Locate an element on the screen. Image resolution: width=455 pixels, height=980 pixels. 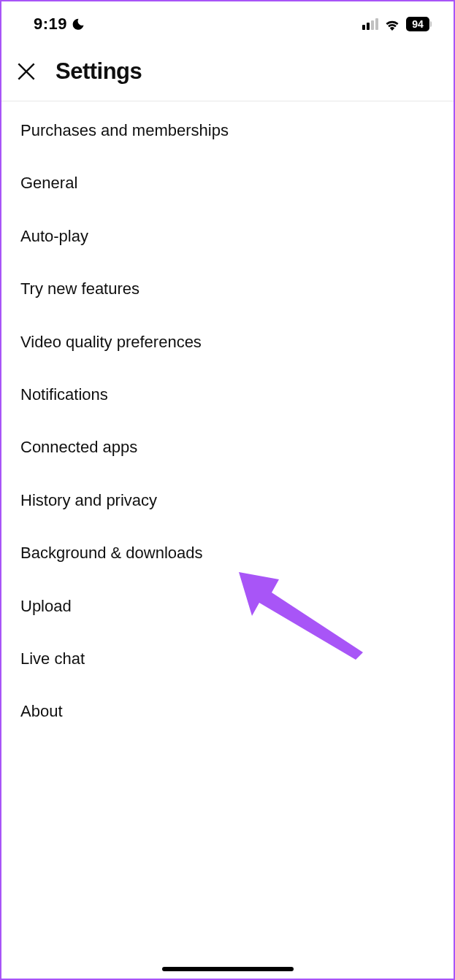
settings-item-live-chat: Live chat is located at coordinates (228, 659).